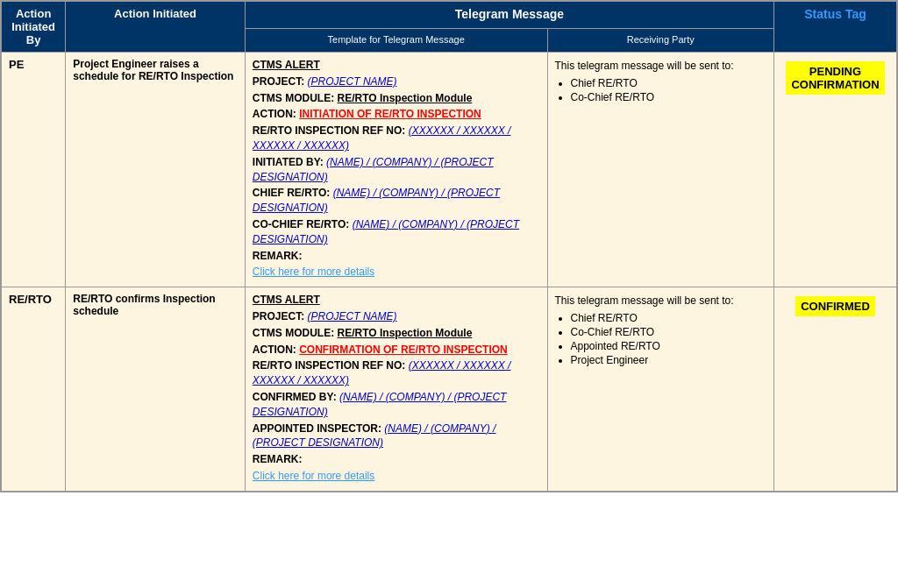 The height and width of the screenshot is (588, 898). What do you see at coordinates (405, 98) in the screenshot?
I see `module-val-1: RE/RTO Inspection Module` at bounding box center [405, 98].